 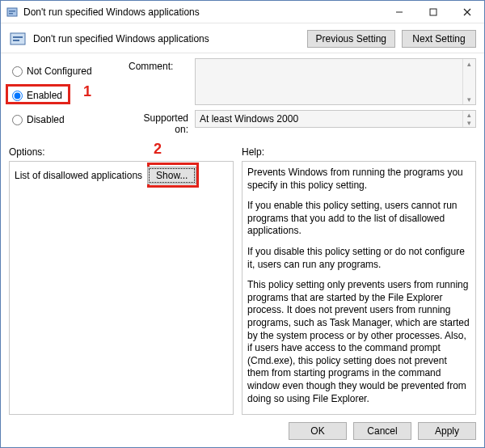 I want to click on close-button, so click(x=467, y=12).